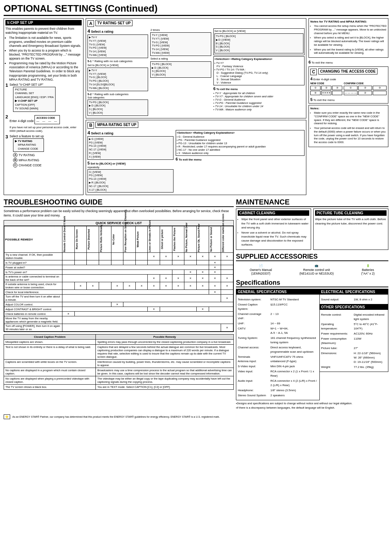 This screenshot has height=555, width=392. Describe the element at coordinates (15, 165) in the screenshot. I see `circle-c: C` at that location.